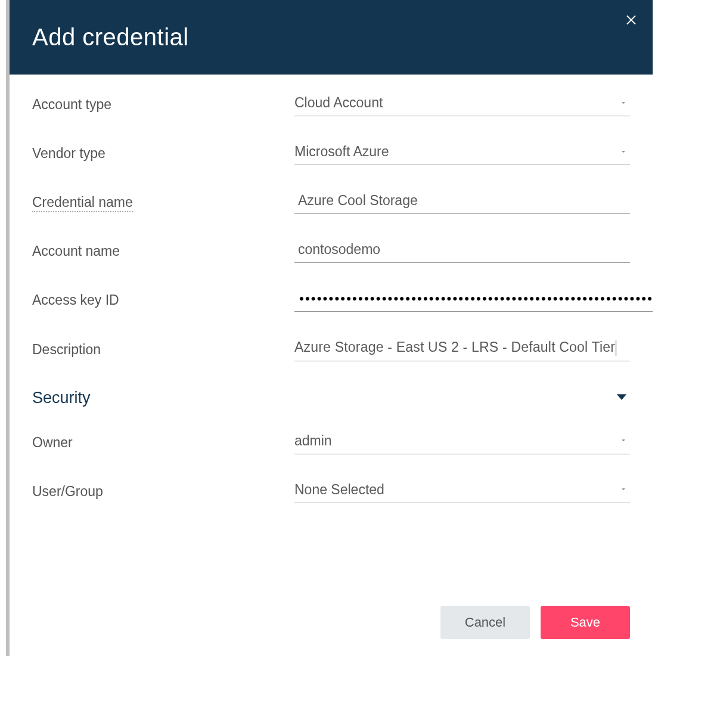  Describe the element at coordinates (82, 203) in the screenshot. I see `label-credential-name-text: Credential name` at that location.